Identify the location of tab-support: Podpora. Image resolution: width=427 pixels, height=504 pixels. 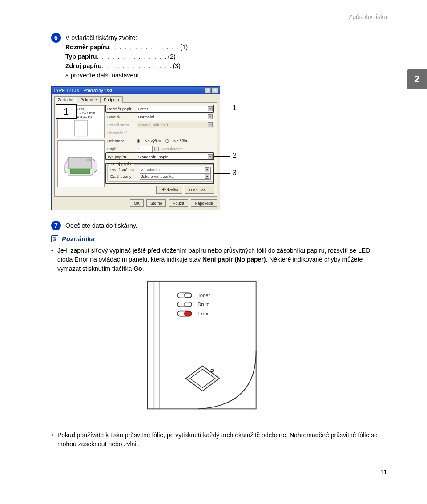
(112, 100).